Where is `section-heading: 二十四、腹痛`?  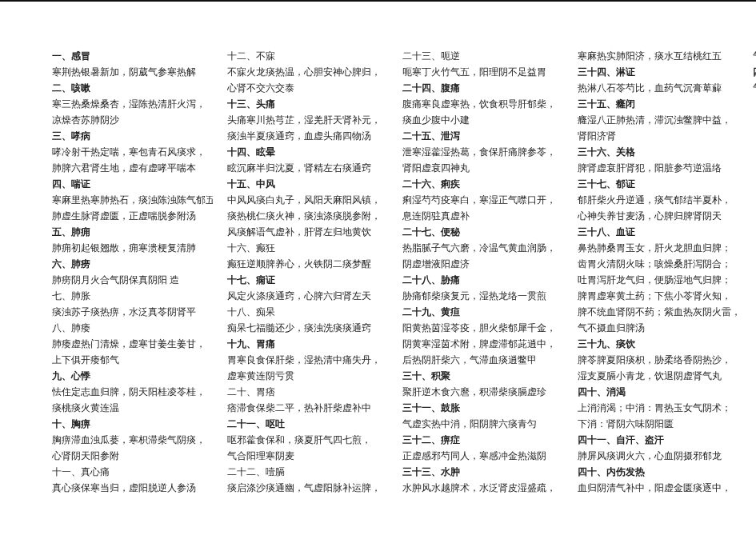 section-heading: 二十四、腹痛 is located at coordinates (483, 88).